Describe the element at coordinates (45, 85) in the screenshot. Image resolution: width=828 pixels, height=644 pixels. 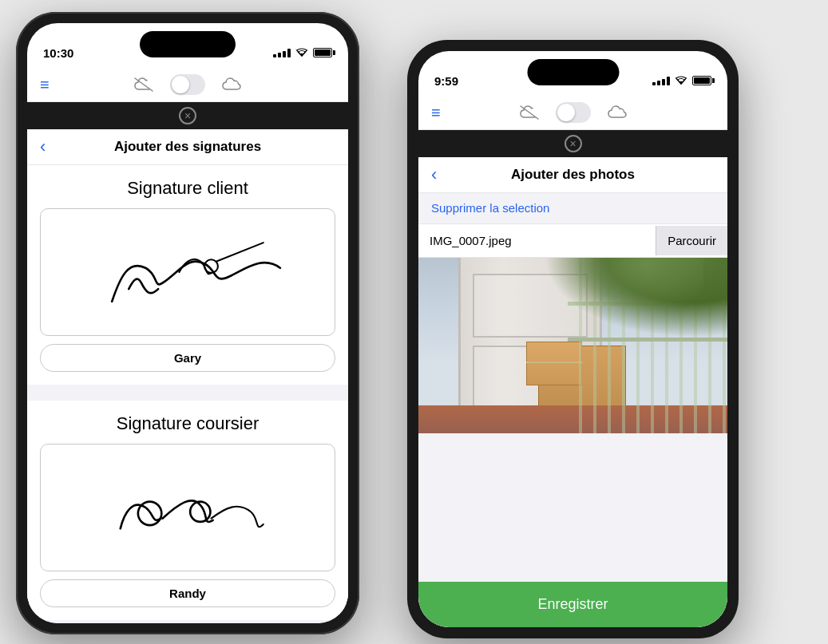
I see `menu-icon-1: ≡` at that location.